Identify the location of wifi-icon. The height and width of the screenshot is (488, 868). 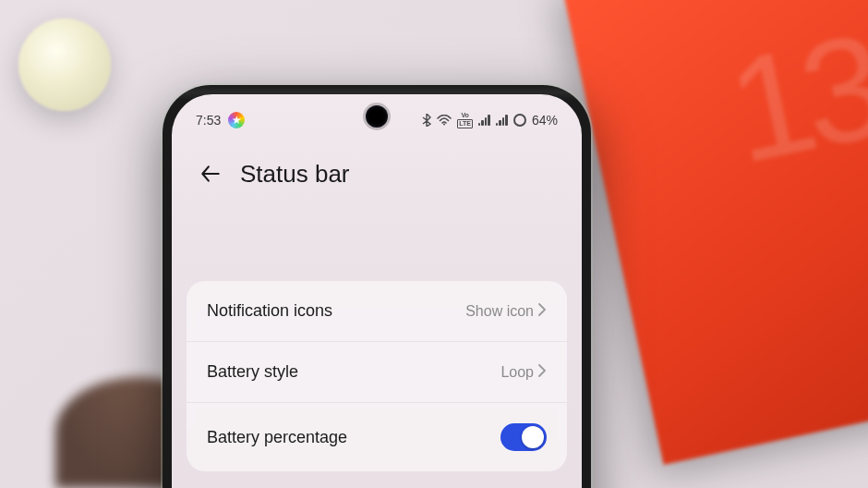
(444, 120).